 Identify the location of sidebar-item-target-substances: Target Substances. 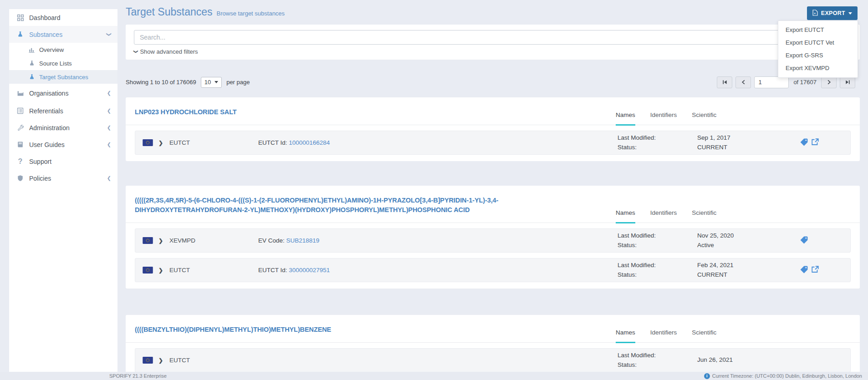
(63, 77).